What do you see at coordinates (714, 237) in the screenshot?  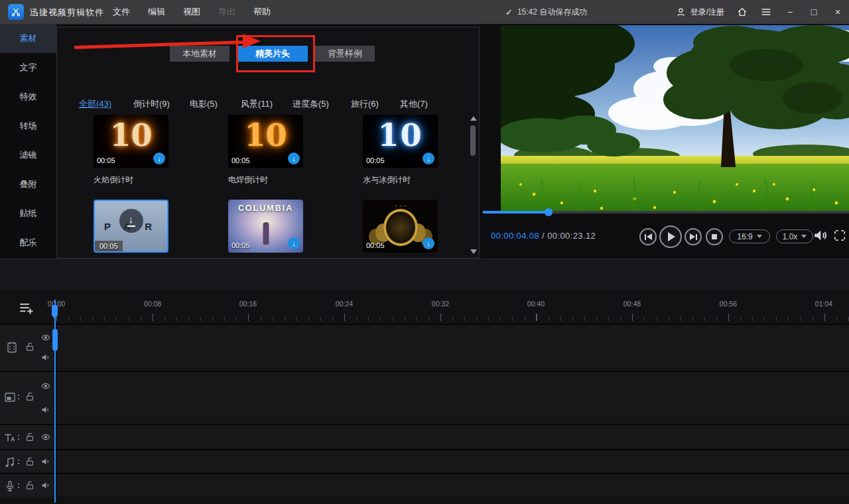 I see `stop-button` at bounding box center [714, 237].